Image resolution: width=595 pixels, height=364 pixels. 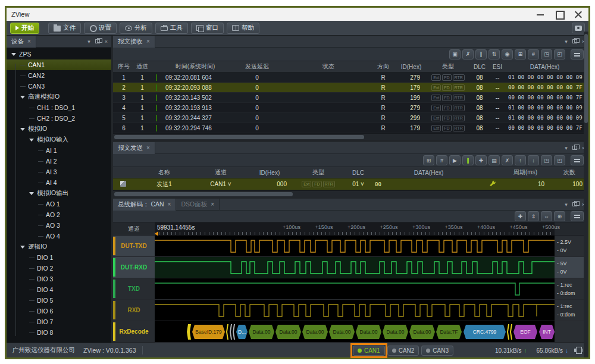 I want to click on tab-dso-panel: DSO面板×, so click(x=198, y=205).